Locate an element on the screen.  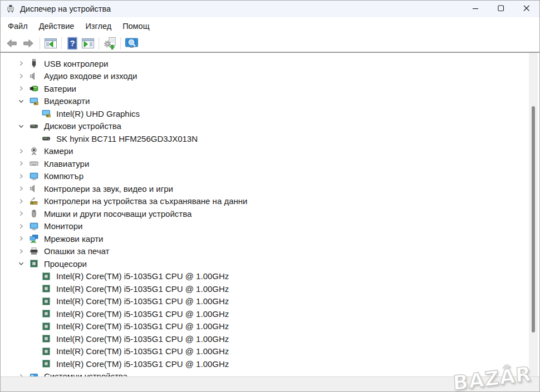
maximize-button is located at coordinates (501, 9).